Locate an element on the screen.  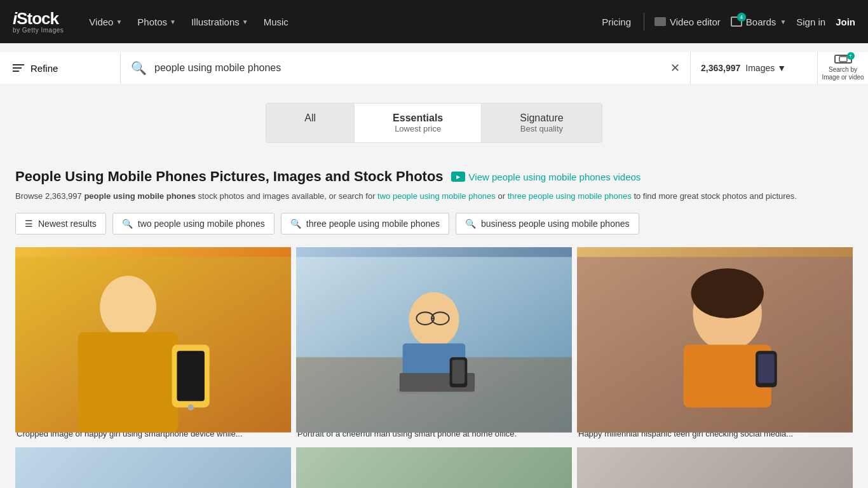
tab-signature: Signature Best quality is located at coordinates (541, 123).